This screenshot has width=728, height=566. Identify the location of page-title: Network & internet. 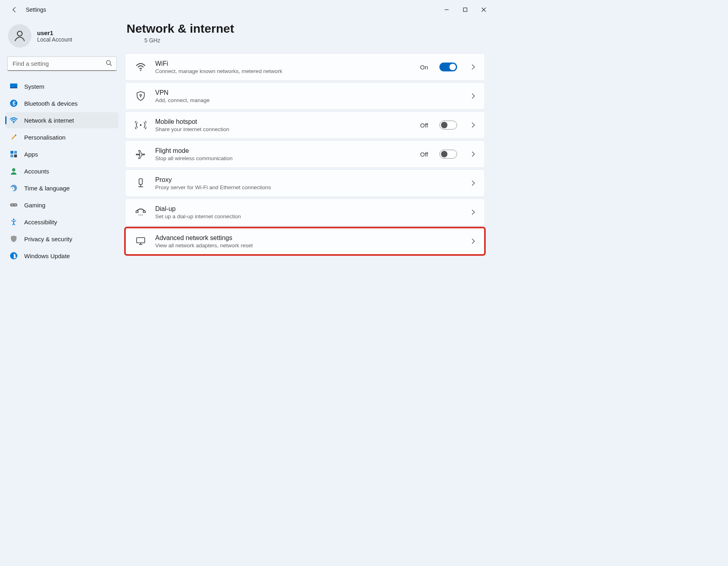
(306, 29).